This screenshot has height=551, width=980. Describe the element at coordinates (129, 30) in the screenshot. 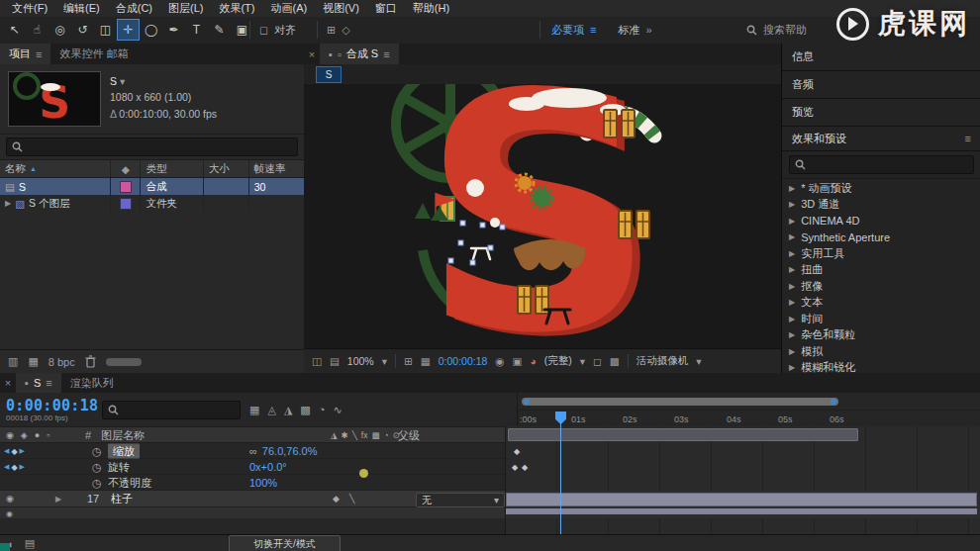

I see `pan-behind-tool: ✛` at that location.